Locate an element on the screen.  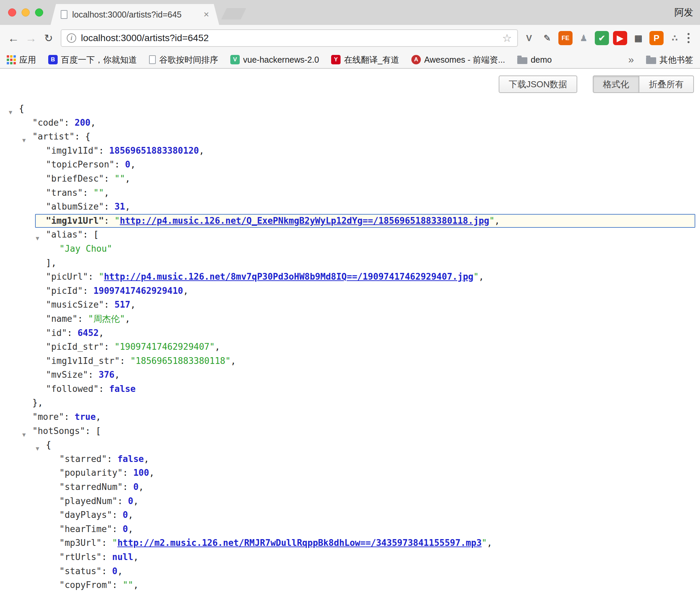
json-line: "starredNum": 0, is located at coordinates (350, 487).